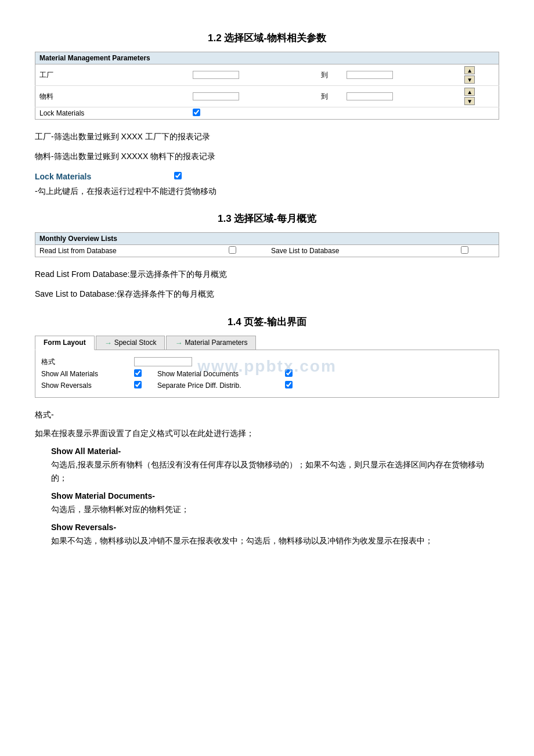 This screenshot has height=756, width=534. I want to click on format-row: 格式, so click(267, 362).